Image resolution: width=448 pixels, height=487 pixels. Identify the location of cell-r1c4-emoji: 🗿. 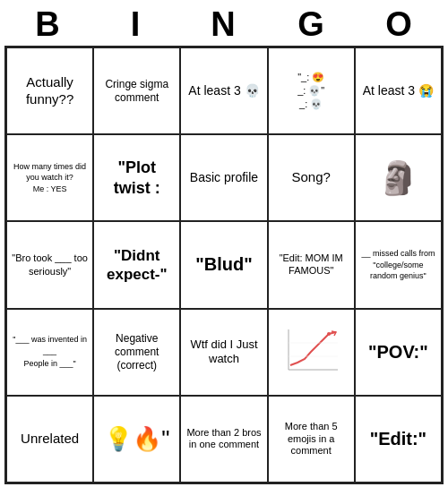
(398, 177).